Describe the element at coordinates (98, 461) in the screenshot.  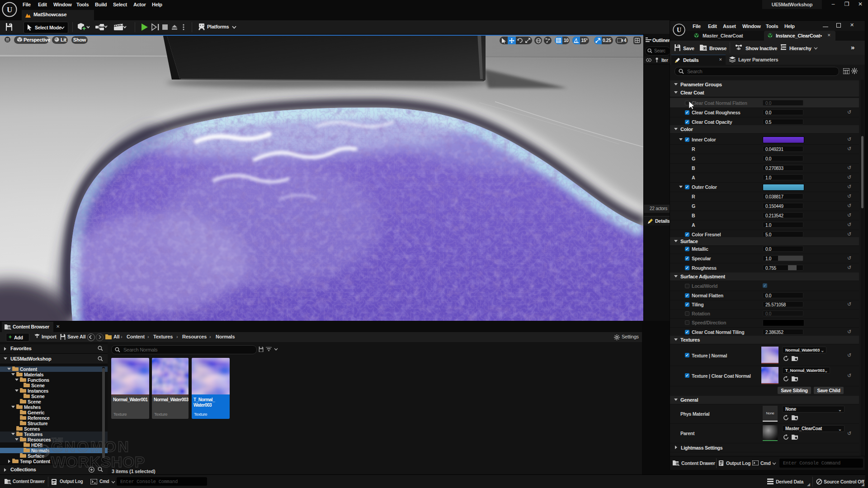
I see `svg-text: WORKSHOP` at that location.